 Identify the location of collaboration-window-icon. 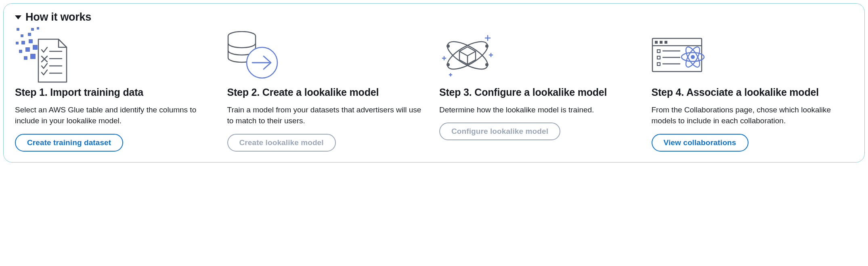
(680, 55).